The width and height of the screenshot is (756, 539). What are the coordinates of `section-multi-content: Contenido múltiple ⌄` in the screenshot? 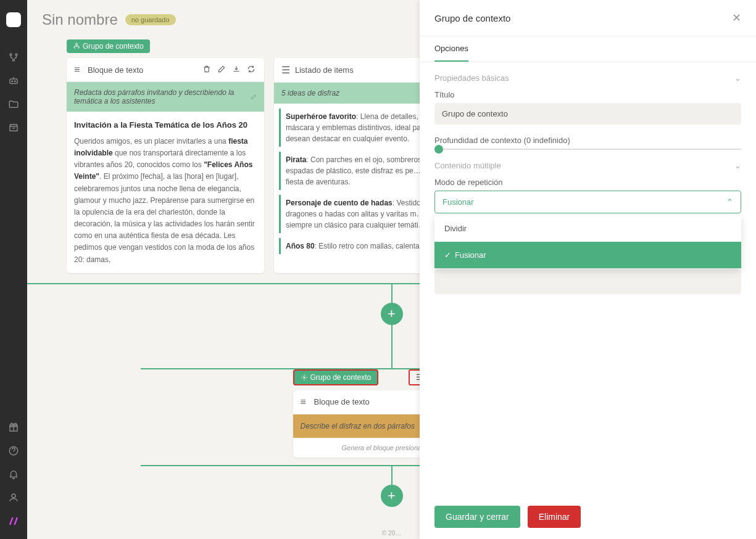 It's located at (588, 165).